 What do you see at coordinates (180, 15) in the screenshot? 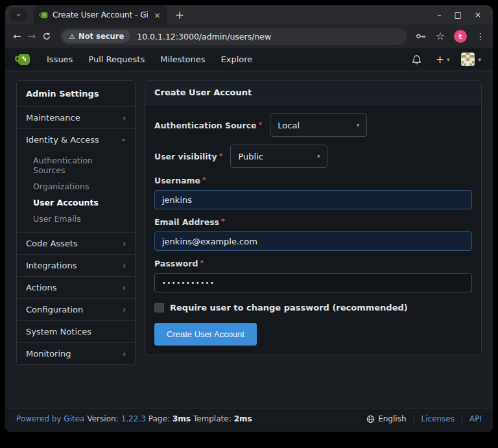
I see `new-tab-button: +` at bounding box center [180, 15].